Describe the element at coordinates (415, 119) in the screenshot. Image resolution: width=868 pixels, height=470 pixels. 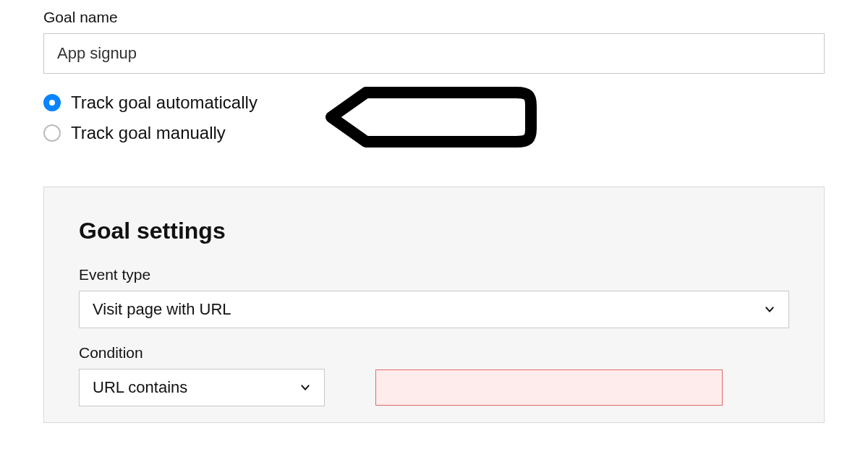
I see `annotation-arrow-icon` at that location.